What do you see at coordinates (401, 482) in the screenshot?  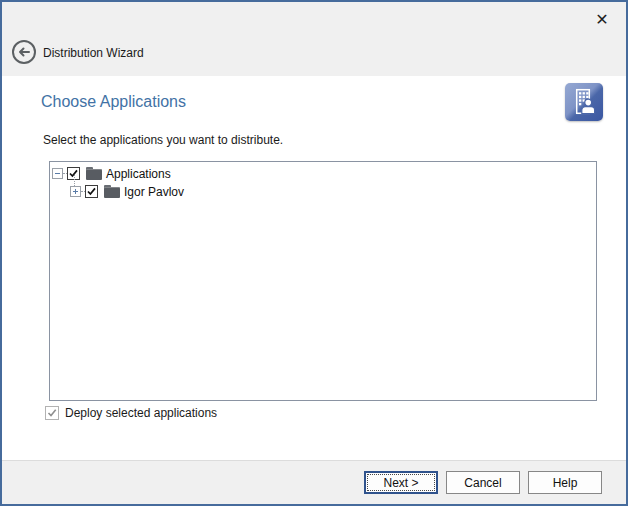 I see `next-button: Next >` at bounding box center [401, 482].